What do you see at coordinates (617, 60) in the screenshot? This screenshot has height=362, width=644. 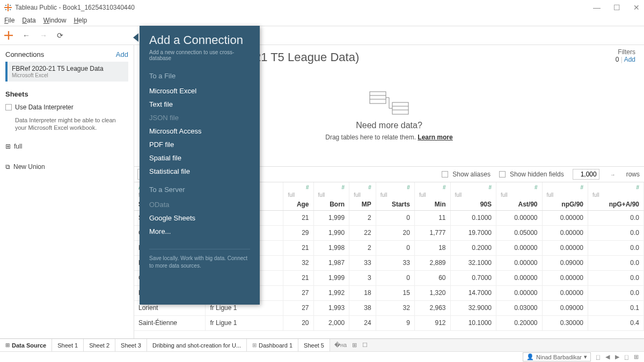 I see `filters-count: 0` at bounding box center [617, 60].